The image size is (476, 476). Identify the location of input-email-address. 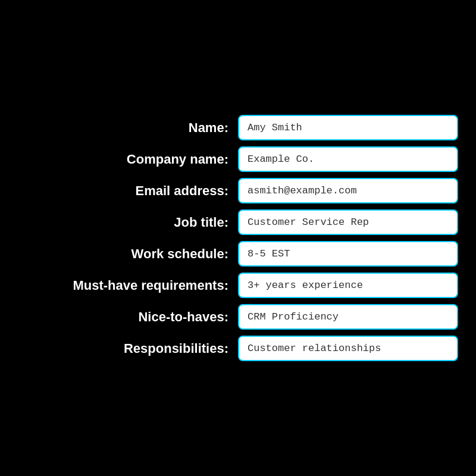
(348, 190).